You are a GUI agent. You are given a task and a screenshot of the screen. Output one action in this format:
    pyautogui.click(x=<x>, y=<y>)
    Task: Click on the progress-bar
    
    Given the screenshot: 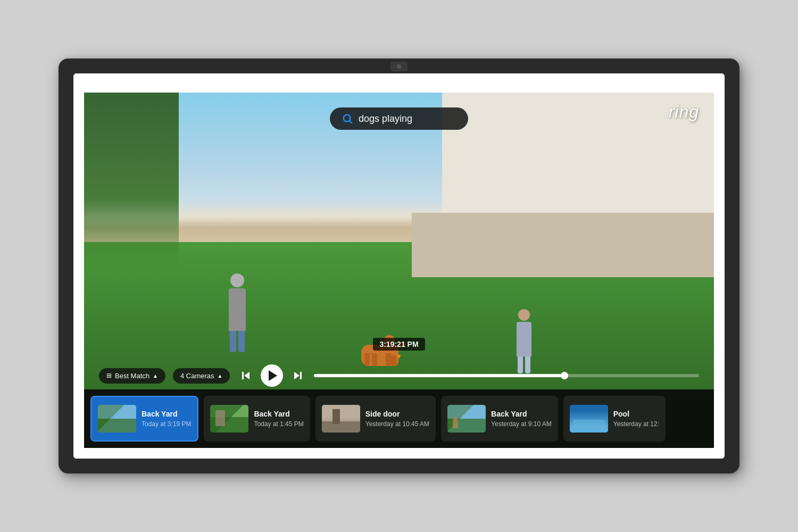 What is the action you would take?
    pyautogui.click(x=506, y=376)
    